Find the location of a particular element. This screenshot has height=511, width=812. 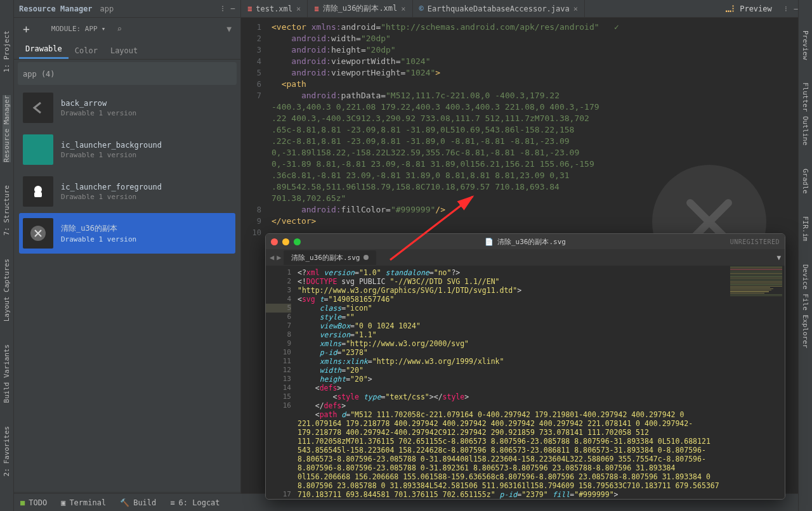

left-tool-rail: 1: Project Resource Manager 7: Structure… is located at coordinates (7, 256).